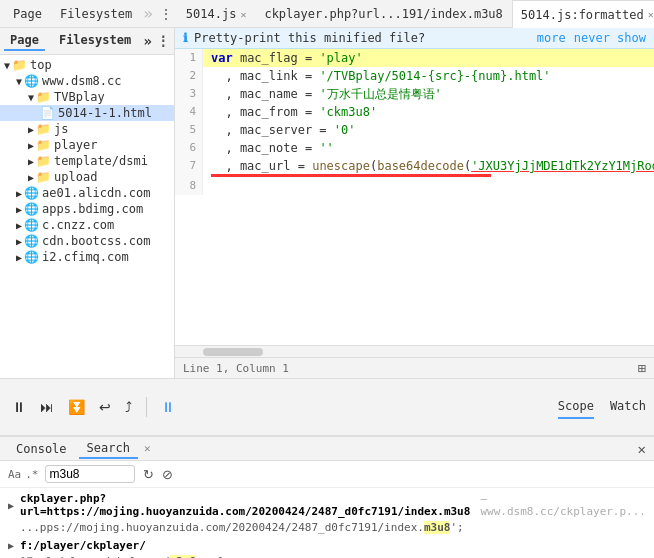 This screenshot has height=558, width=654. Describe the element at coordinates (552, 38) in the screenshot. I see `info-link-more: more` at that location.